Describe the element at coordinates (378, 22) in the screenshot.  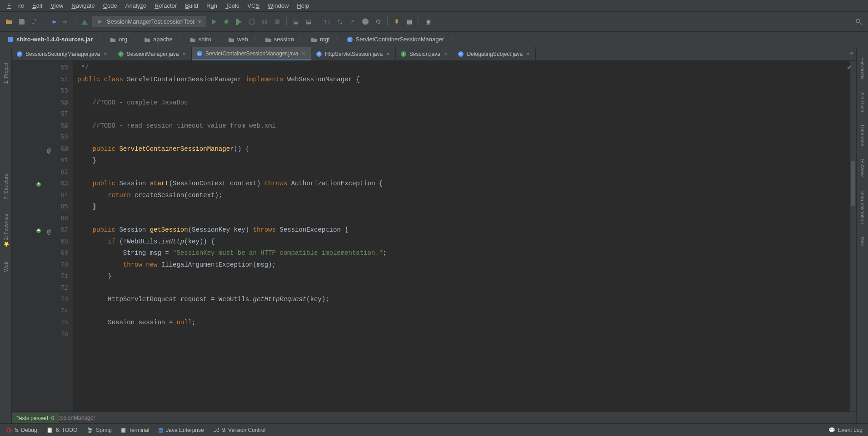
I see `undo-icon` at that location.